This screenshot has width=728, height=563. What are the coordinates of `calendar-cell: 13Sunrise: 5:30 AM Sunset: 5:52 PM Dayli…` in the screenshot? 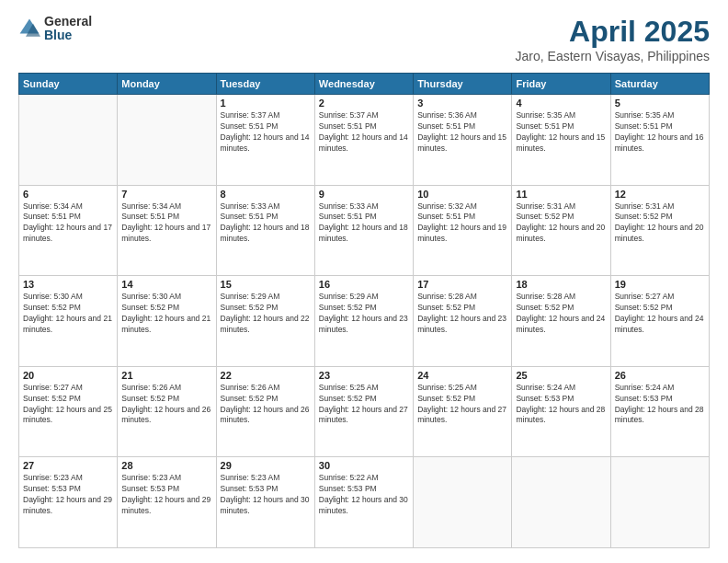 It's located at (68, 322).